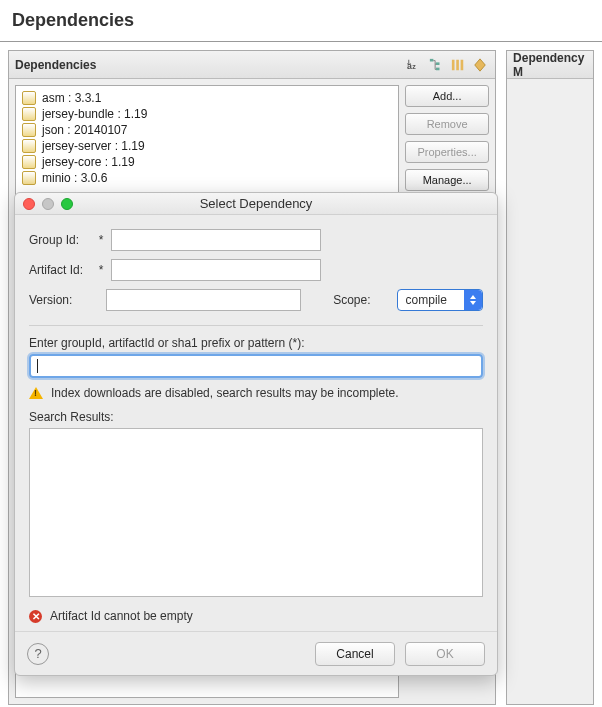 The image size is (602, 707). Describe the element at coordinates (38, 654) in the screenshot. I see `help-icon: ?` at that location.